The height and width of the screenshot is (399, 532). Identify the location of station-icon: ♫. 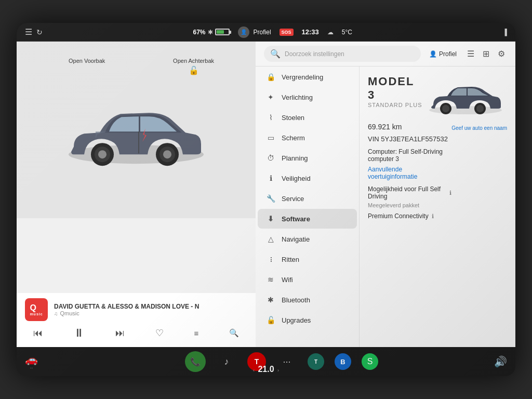
(56, 314).